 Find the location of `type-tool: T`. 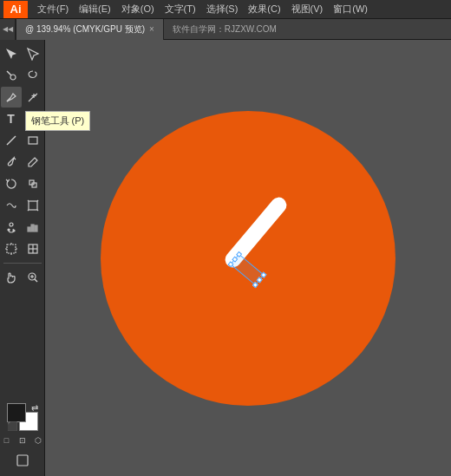

type-tool: T is located at coordinates (11, 119).